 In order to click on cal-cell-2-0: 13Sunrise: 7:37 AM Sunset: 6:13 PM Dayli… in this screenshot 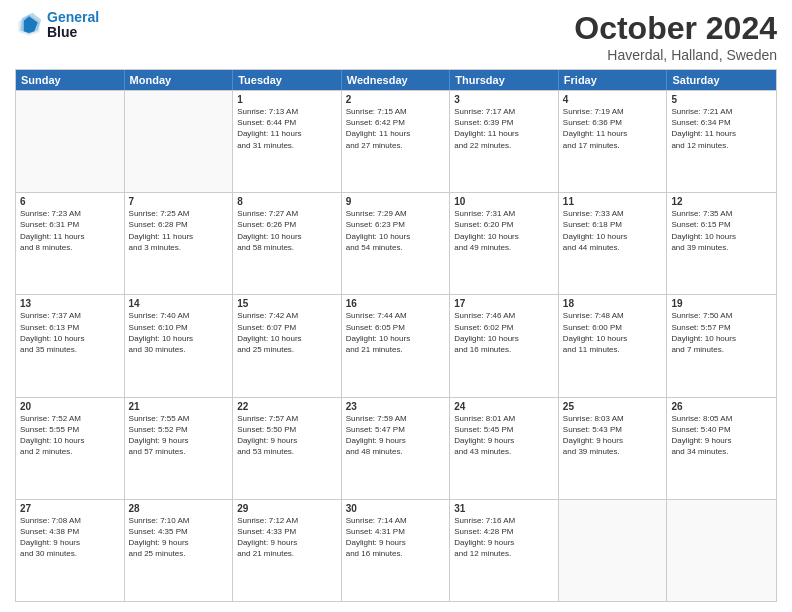, I will do `click(70, 346)`.